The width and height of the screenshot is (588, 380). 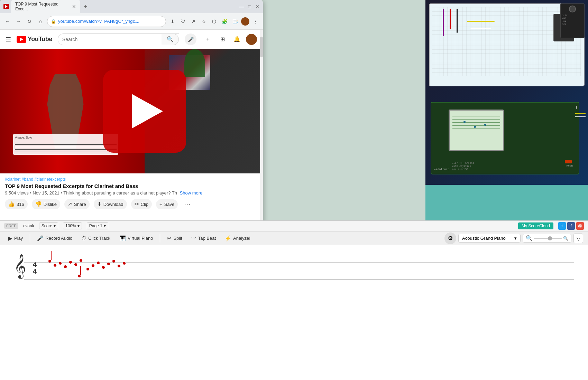 What do you see at coordinates (136, 238) in the screenshot?
I see `virtual-piano-button: 🎹 Virtual Piano` at bounding box center [136, 238].